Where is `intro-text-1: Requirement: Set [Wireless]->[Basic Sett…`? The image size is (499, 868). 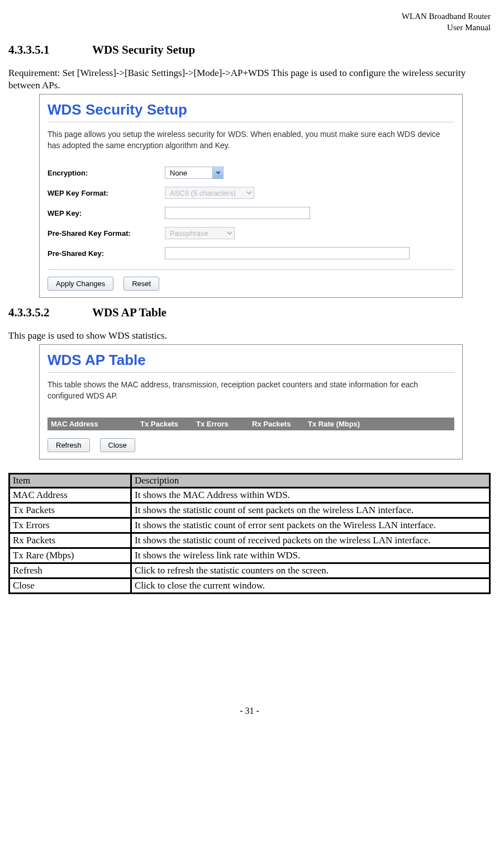
intro-text-1: Requirement: Set [Wireless]->[Basic Sett… is located at coordinates (249, 79).